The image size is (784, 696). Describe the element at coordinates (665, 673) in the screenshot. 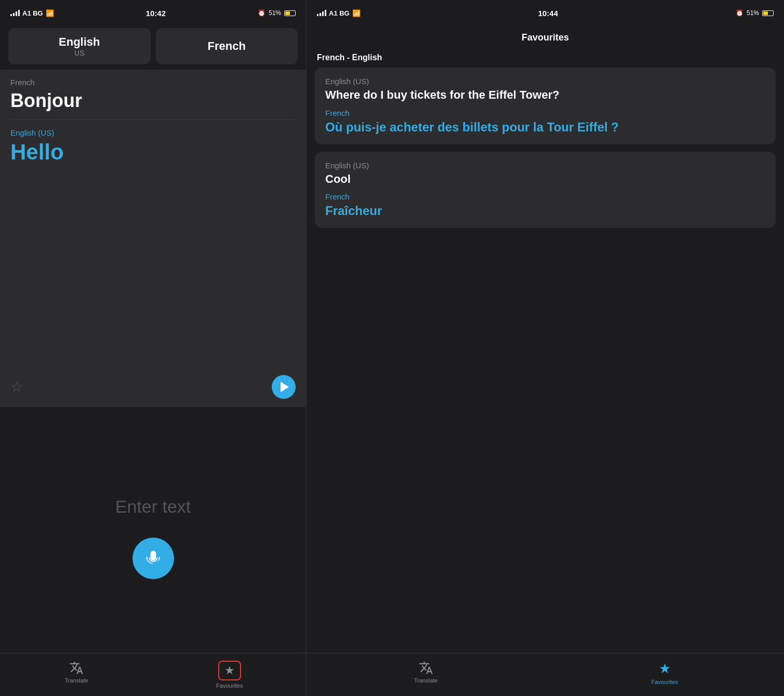

I see `tab-favourites-right: ★ Favourites` at that location.